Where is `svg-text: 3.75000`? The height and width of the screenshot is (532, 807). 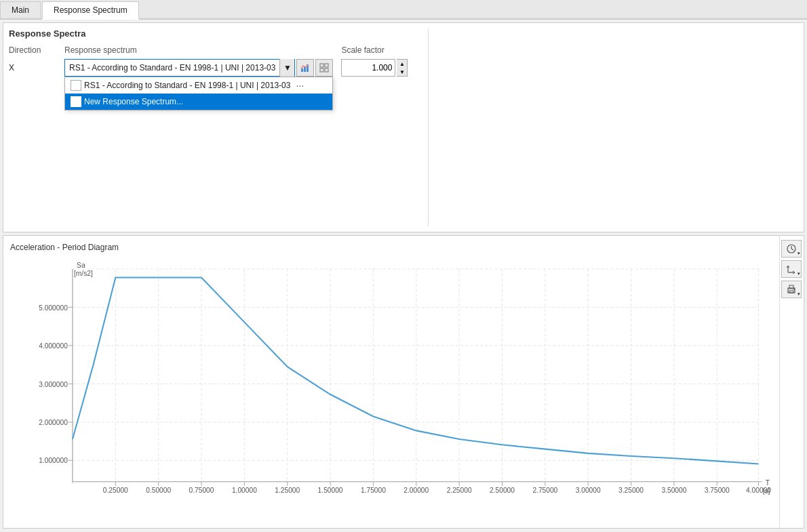
svg-text: 3.75000 is located at coordinates (717, 491).